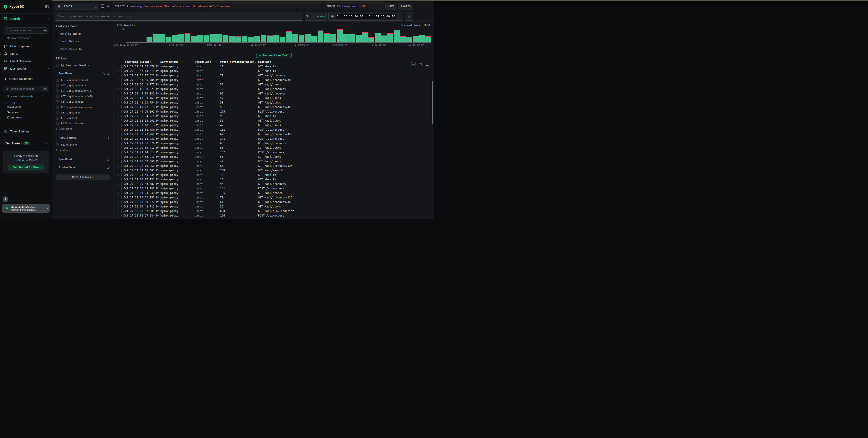 The height and width of the screenshot is (438, 868). What do you see at coordinates (108, 73) in the screenshot?
I see `pin-icon` at bounding box center [108, 73].